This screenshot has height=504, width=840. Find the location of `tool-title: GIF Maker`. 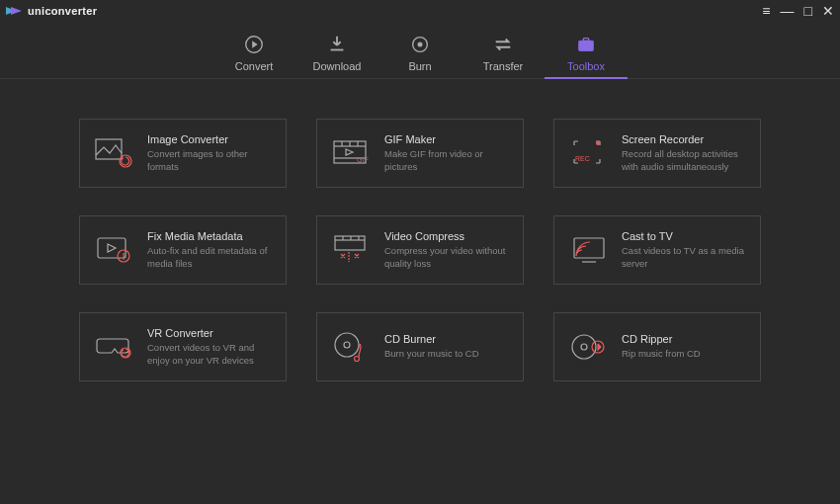

tool-title: GIF Maker is located at coordinates (447, 139).